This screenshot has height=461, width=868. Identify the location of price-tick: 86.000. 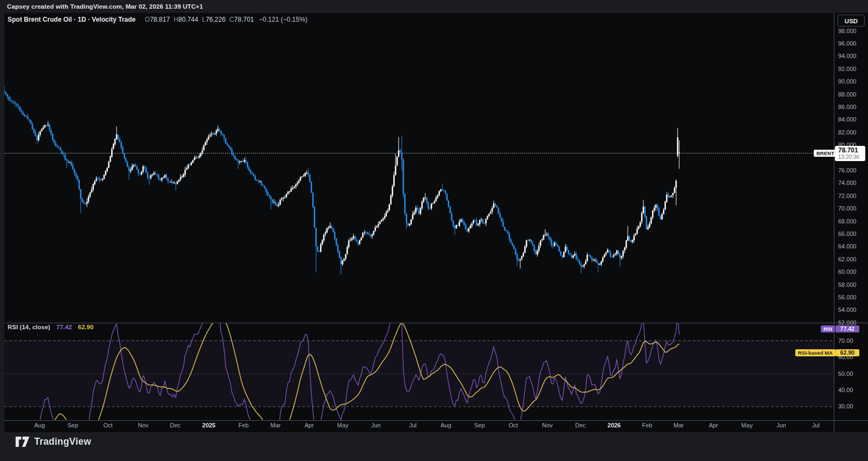
(847, 107).